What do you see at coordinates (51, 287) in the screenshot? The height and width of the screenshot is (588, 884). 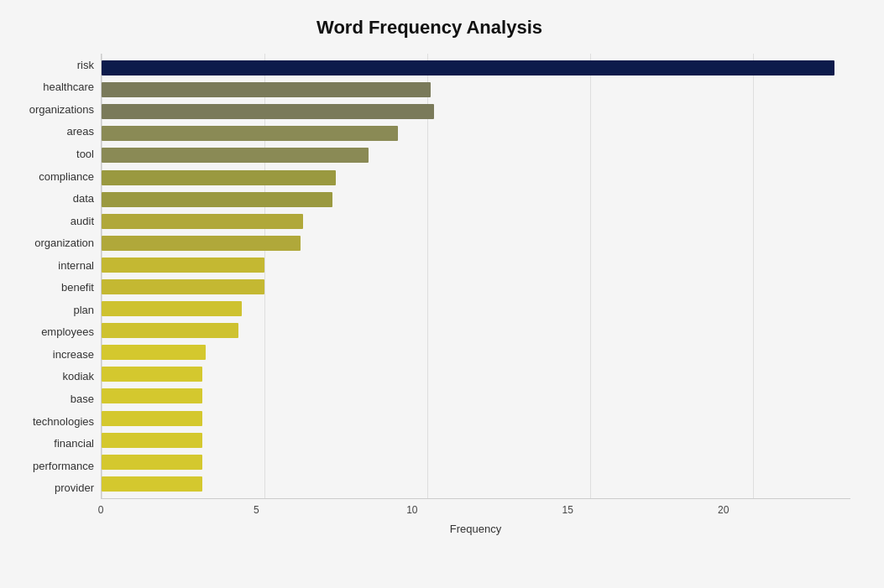 I see `y-label-benefit: benefit` at bounding box center [51, 287].